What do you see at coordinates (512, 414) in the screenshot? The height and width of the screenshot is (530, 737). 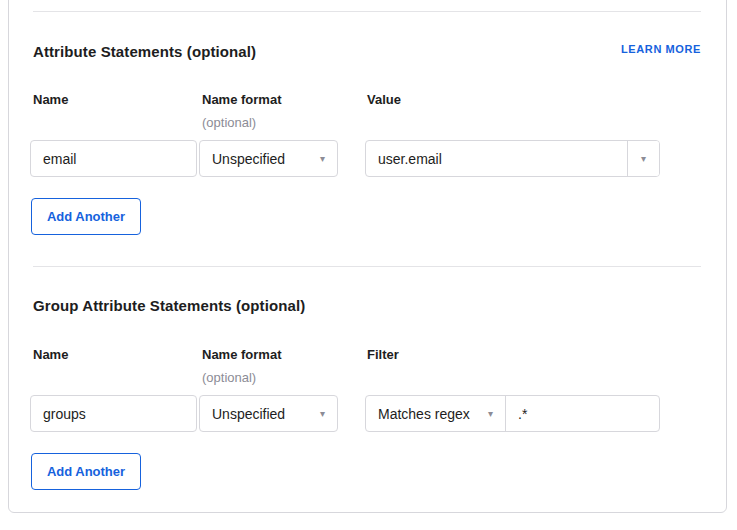 I see `group-filter-combo: Matches regex ▾` at bounding box center [512, 414].